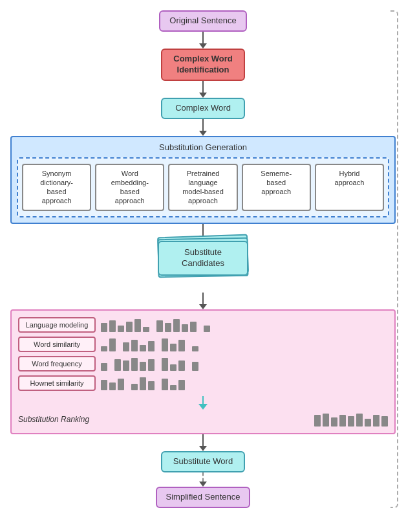  What do you see at coordinates (203, 65) in the screenshot?
I see `cwi-node: Complex Word Identification` at bounding box center [203, 65].